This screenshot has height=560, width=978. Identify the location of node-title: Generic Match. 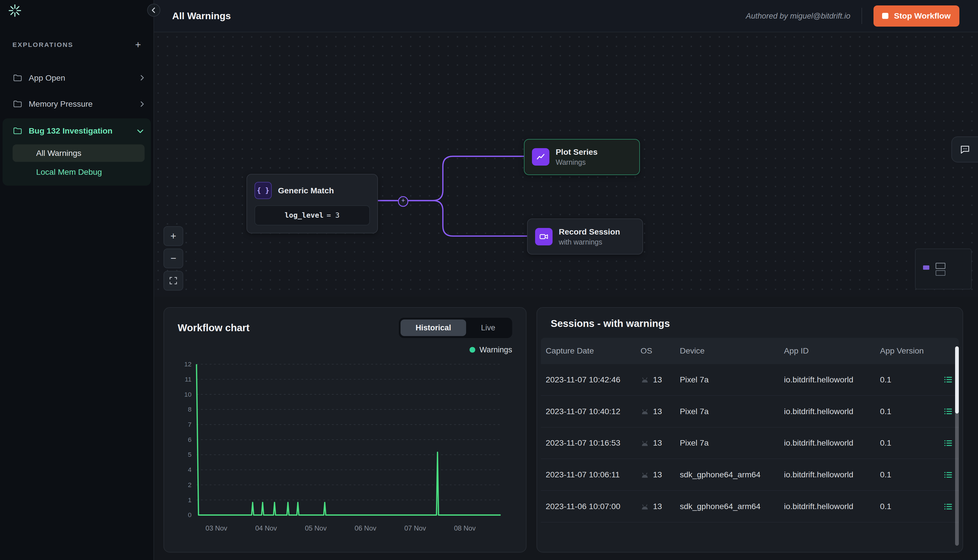
(306, 191).